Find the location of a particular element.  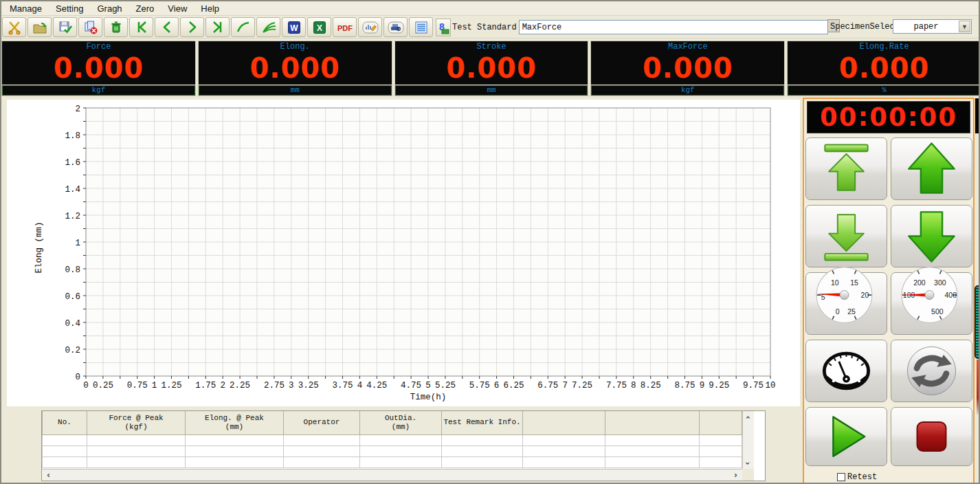

start-test-button is located at coordinates (847, 437).